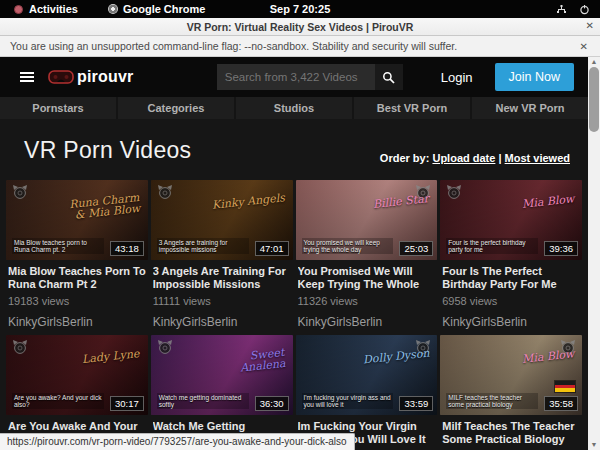 The image size is (600, 450). What do you see at coordinates (234, 46) in the screenshot?
I see `warning-text: You are using an unsupported command-lin…` at bounding box center [234, 46].